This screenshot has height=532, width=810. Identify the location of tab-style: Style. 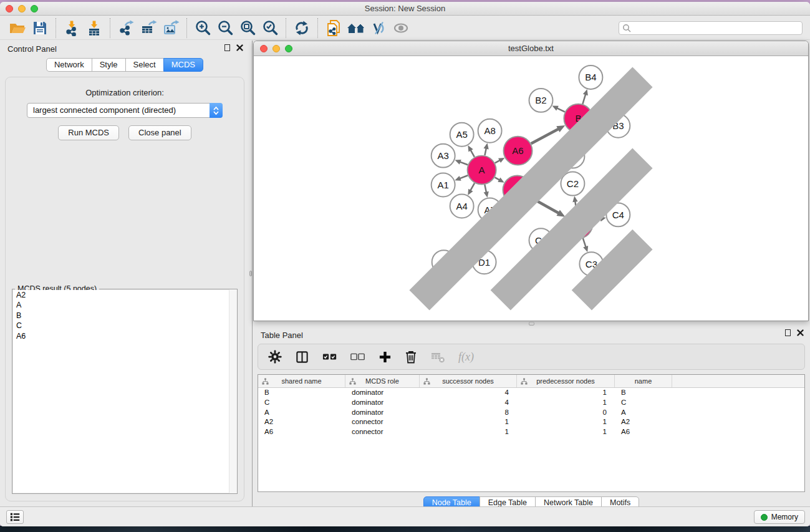
(108, 65).